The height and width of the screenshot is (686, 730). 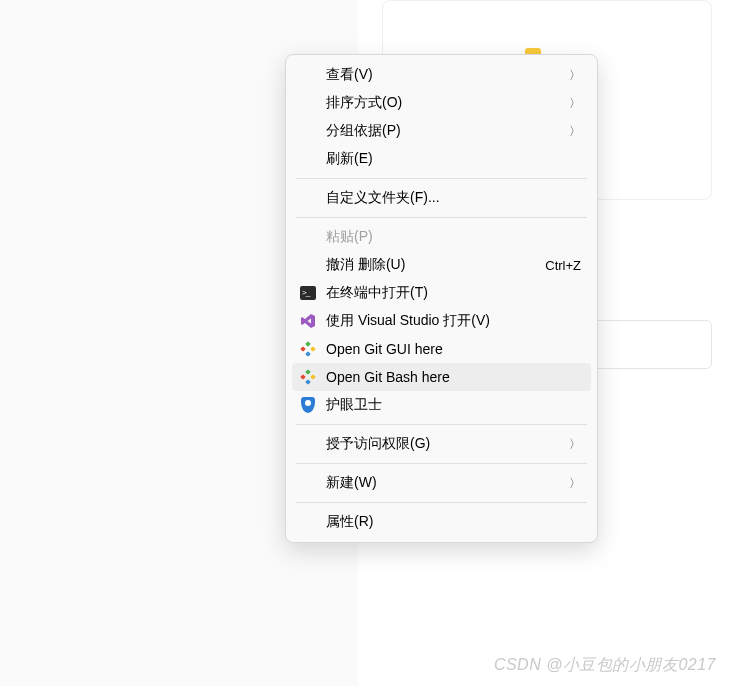 What do you see at coordinates (436, 265) in the screenshot?
I see `menu-label: 撤消 删除(U)` at bounding box center [436, 265].